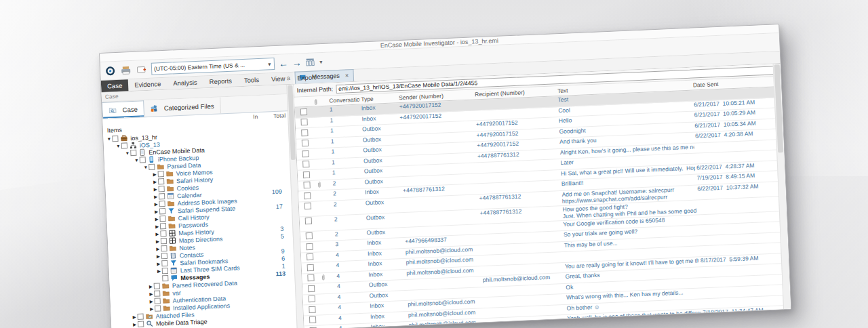 This screenshot has width=868, height=328. What do you see at coordinates (213, 66) in the screenshot?
I see `timezone-select: (UTC-05:00) Eastern Time (US & ... ▼` at bounding box center [213, 66].